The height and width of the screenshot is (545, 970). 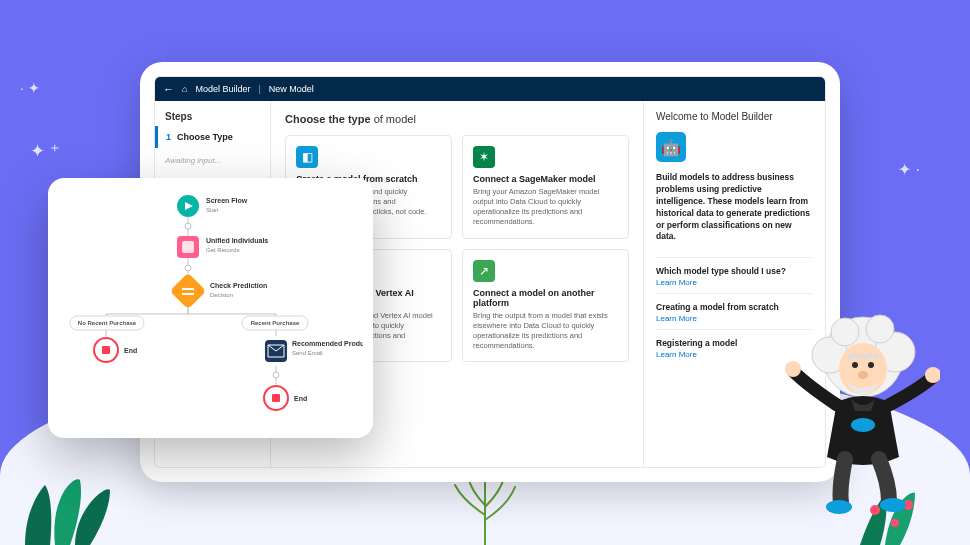 I want to click on card-desc: Bring the output from a model that exist…, so click(x=546, y=332).